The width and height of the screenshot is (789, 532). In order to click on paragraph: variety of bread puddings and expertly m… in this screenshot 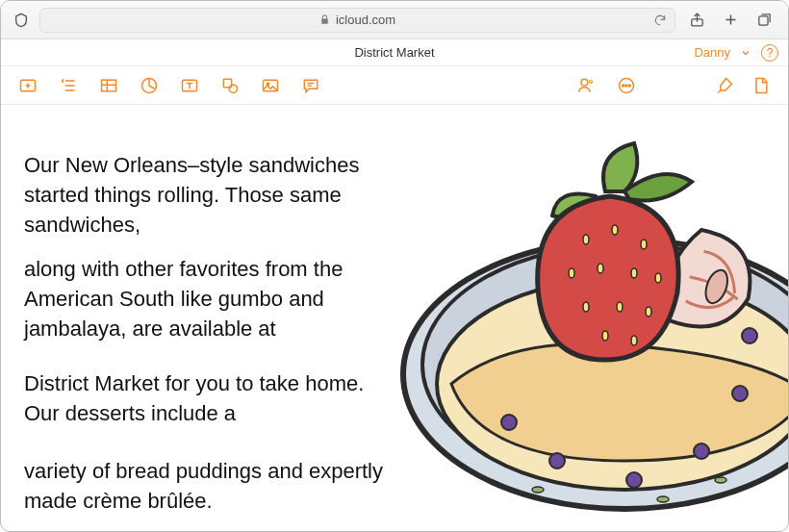, I will do `click(204, 487)`.